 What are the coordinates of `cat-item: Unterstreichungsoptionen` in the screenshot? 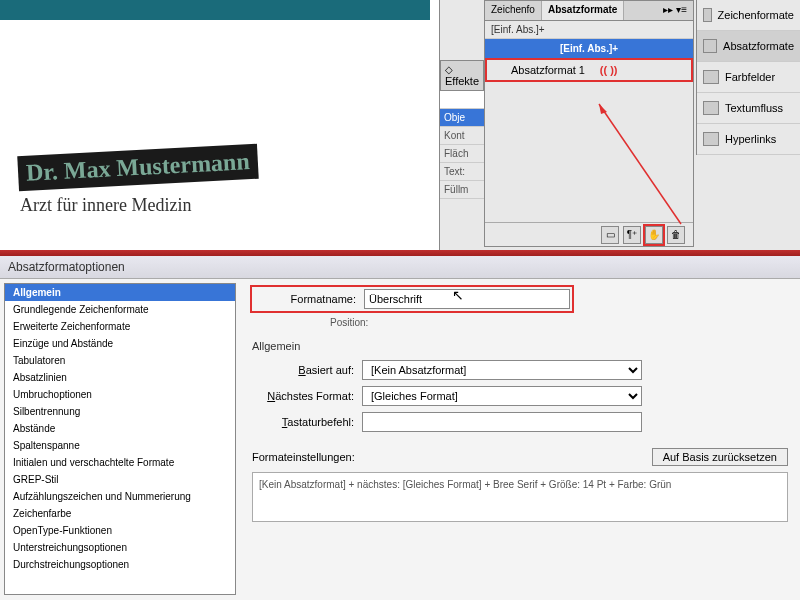 It's located at (120, 548).